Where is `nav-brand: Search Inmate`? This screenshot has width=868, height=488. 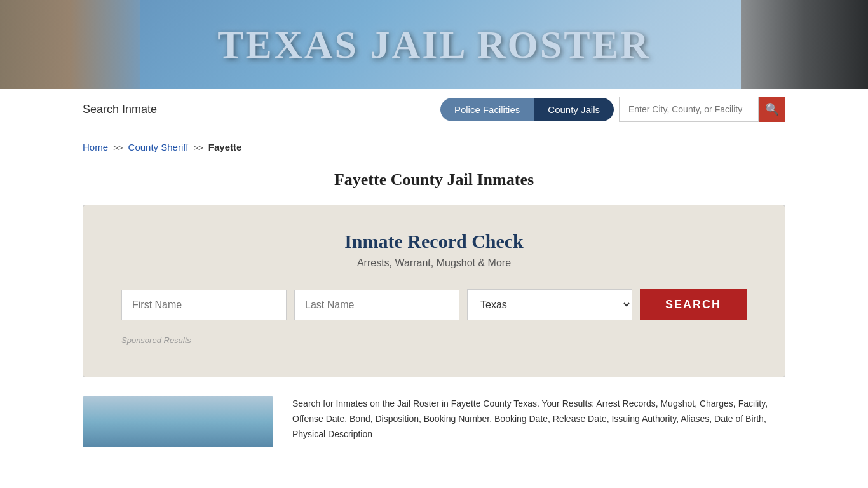
nav-brand: Search Inmate is located at coordinates (262, 109).